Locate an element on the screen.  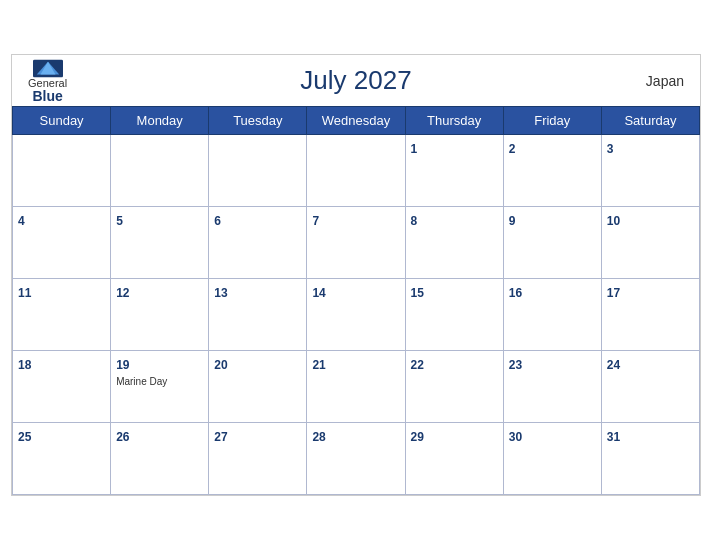
logo: General Blue is located at coordinates (48, 80).